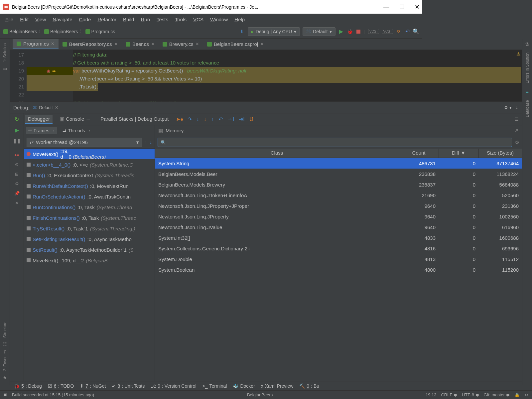 The width and height of the screenshot is (532, 399). I want to click on menu-vcs: VCS, so click(198, 19).